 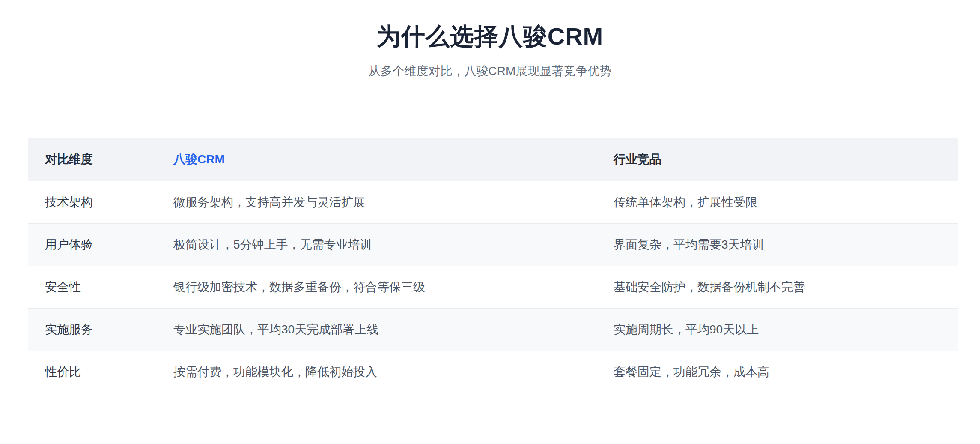 What do you see at coordinates (490, 36) in the screenshot?
I see `page-title: 为什么选择八骏CRM` at bounding box center [490, 36].